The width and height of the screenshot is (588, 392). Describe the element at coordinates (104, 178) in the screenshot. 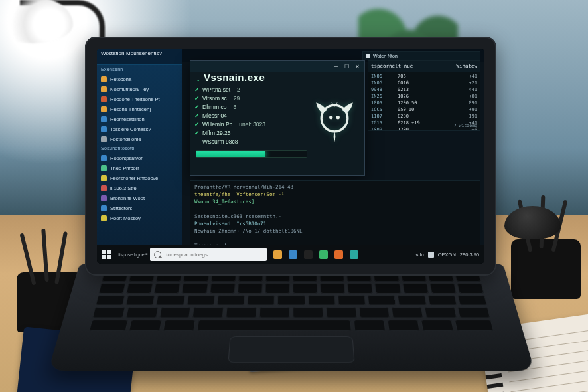

I see `star-icon` at that location.